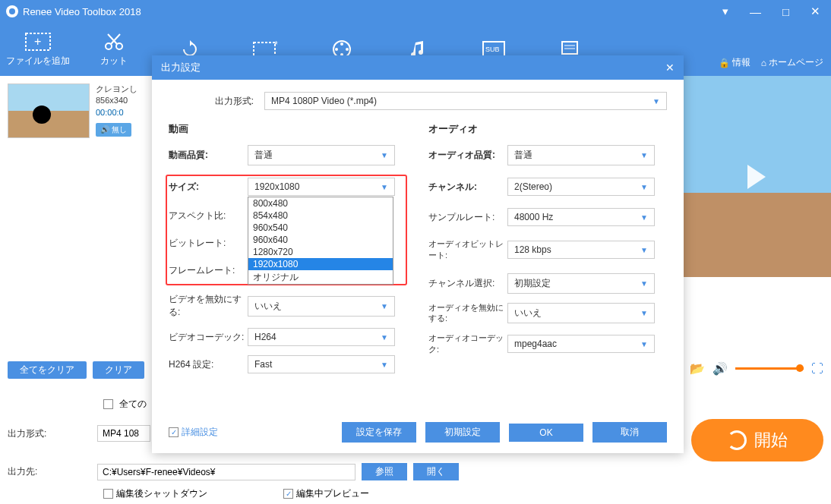 This screenshot has width=831, height=504. What do you see at coordinates (816, 11) in the screenshot?
I see `close-button: ✕` at bounding box center [816, 11].